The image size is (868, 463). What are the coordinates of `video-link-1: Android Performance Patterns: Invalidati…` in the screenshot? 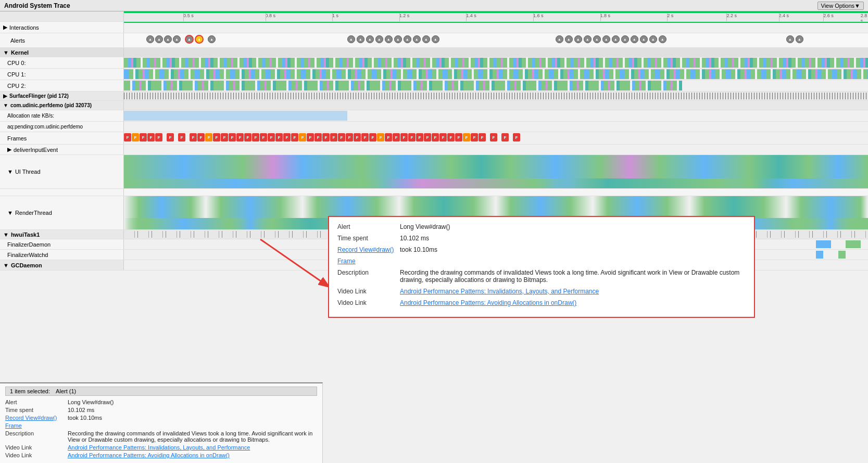 It's located at (159, 447).